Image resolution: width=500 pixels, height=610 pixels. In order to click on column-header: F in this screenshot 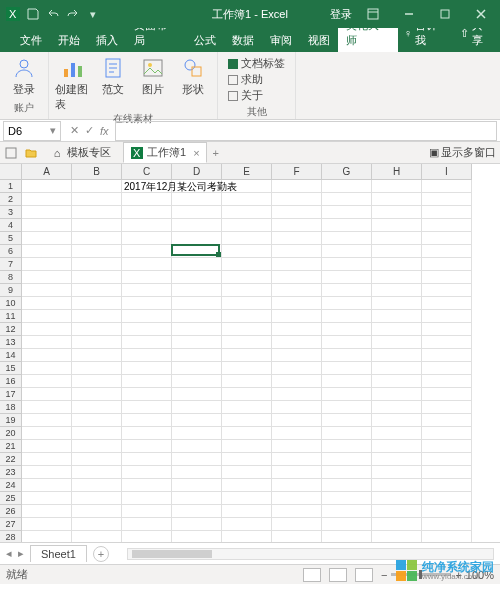, I will do `click(297, 172)`.